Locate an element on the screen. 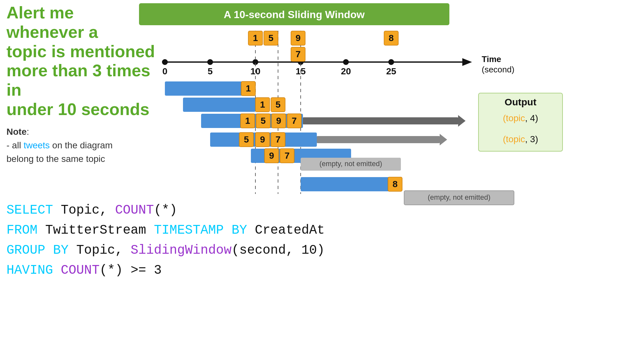  time-axis-label2: (second) is located at coordinates (498, 69).